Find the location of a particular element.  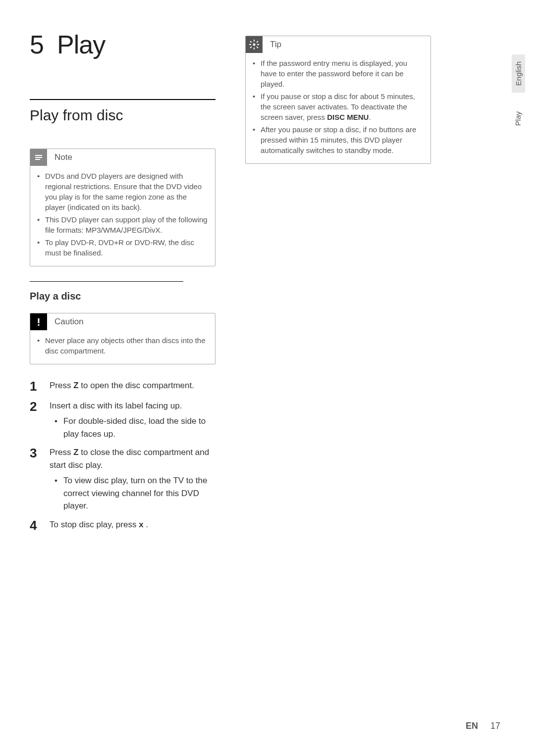

tab-language: English is located at coordinates (518, 73).